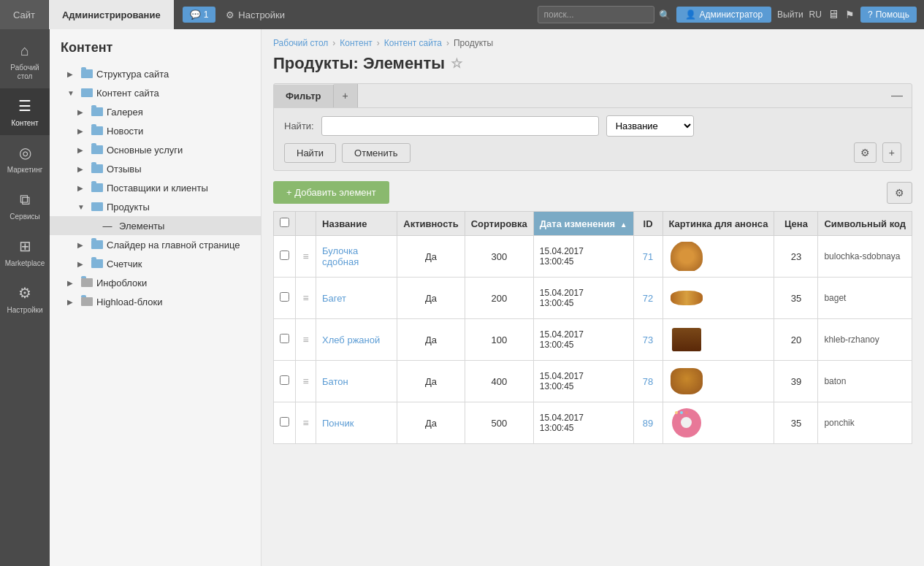  What do you see at coordinates (648, 298) in the screenshot?
I see `row-id-link: 72` at bounding box center [648, 298].